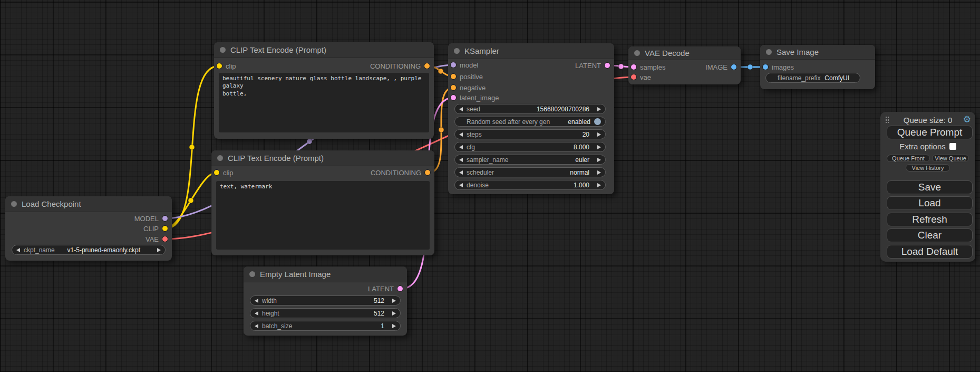 This screenshot has height=372, width=980. What do you see at coordinates (930, 252) in the screenshot?
I see `load-default-button: Load Default` at bounding box center [930, 252].